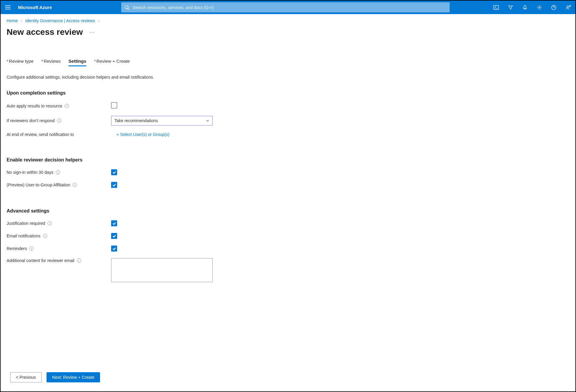 This screenshot has width=576, height=392. Describe the element at coordinates (525, 7) in the screenshot. I see `notifications-button` at that location.